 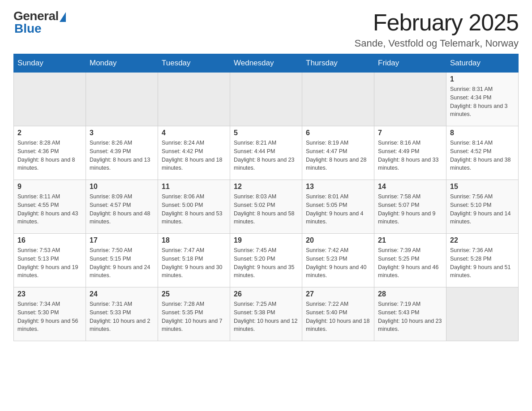 I want to click on calendar-day-cell: 16Sunrise: 7:53 AM Sunset: 5:13 PM Dayli…, so click(x=50, y=261).